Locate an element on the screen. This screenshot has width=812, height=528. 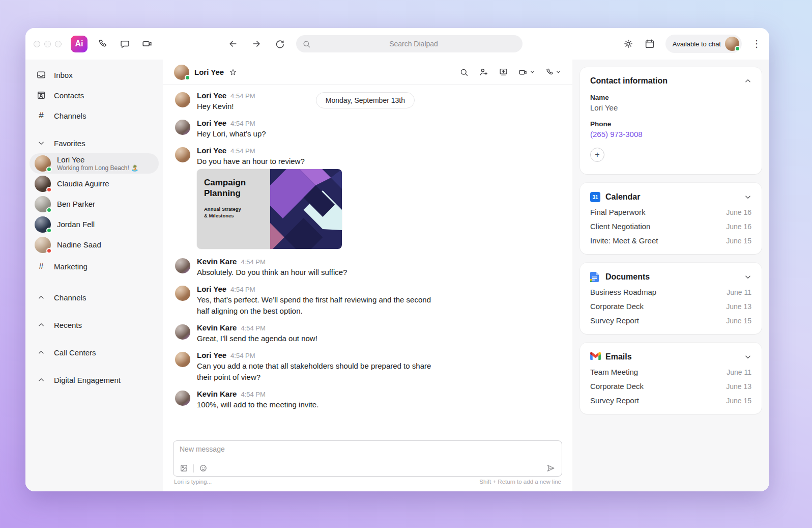
sidebar: Inbox Contacts # Channels Favorites is located at coordinates (94, 275).